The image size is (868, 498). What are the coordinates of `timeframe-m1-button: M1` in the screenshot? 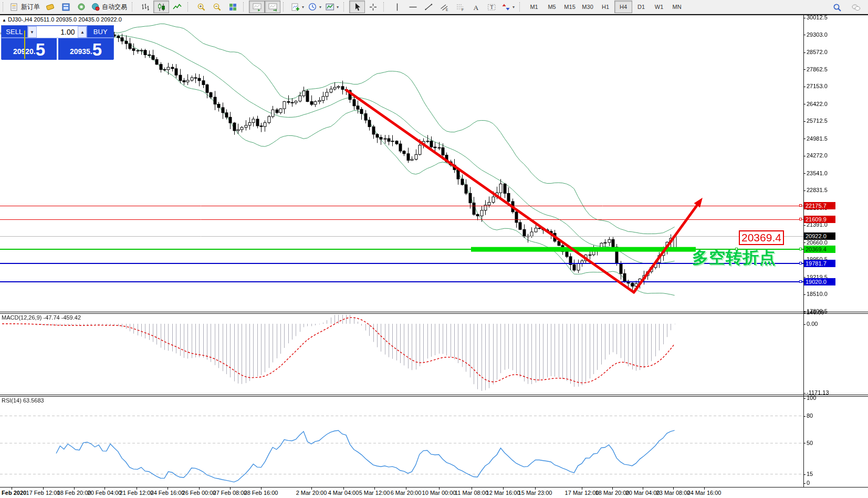 It's located at (534, 7).